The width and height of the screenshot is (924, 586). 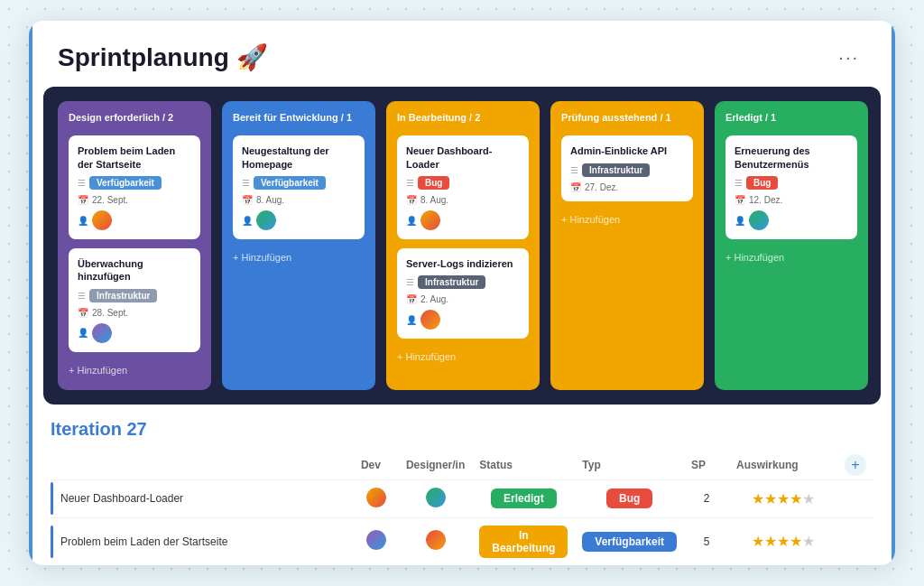 What do you see at coordinates (627, 246) in the screenshot?
I see `kanban-column-review: Prüfung ausstehend / 1Admin-Einblicke AP…` at bounding box center [627, 246].